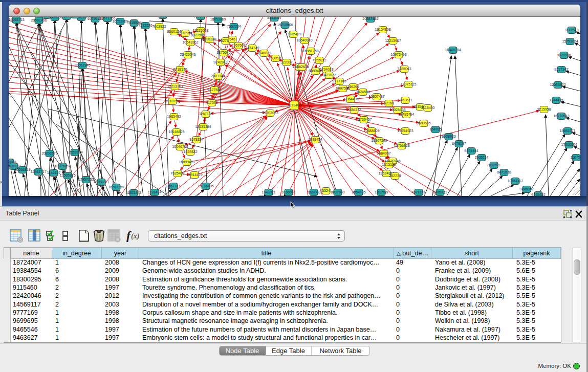  Describe the element at coordinates (82, 65) in the screenshot. I see `svg-text: 20053346` at that location.